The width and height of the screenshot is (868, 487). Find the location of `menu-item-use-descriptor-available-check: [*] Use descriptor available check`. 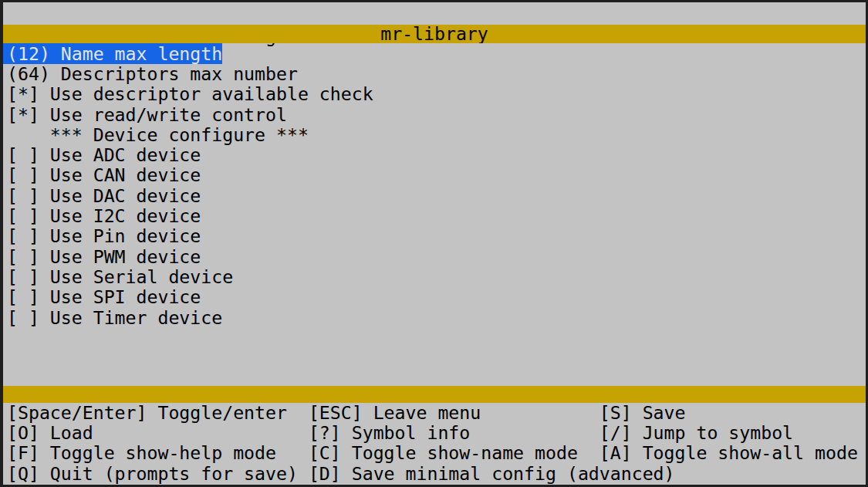

menu-item-use-descriptor-available-check: [*] Use descriptor available check is located at coordinates (434, 94).